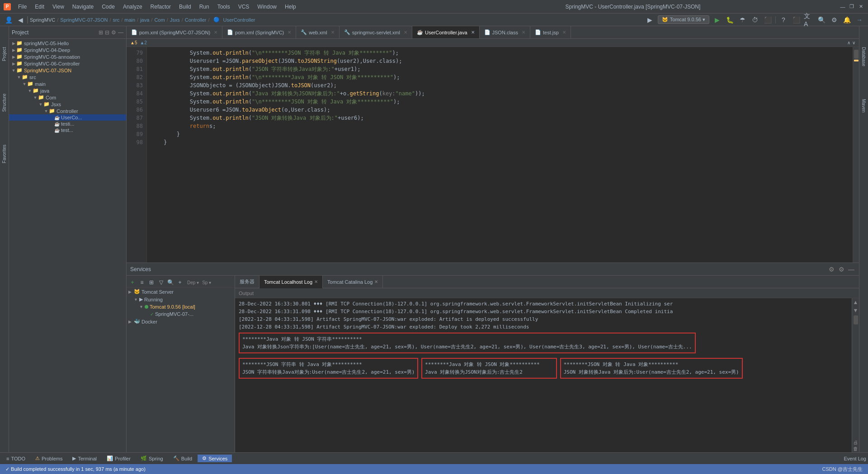 Image resolution: width=868 pixels, height=474 pixels. Describe the element at coordinates (20, 20) in the screenshot. I see `back-button: ◀` at that location.